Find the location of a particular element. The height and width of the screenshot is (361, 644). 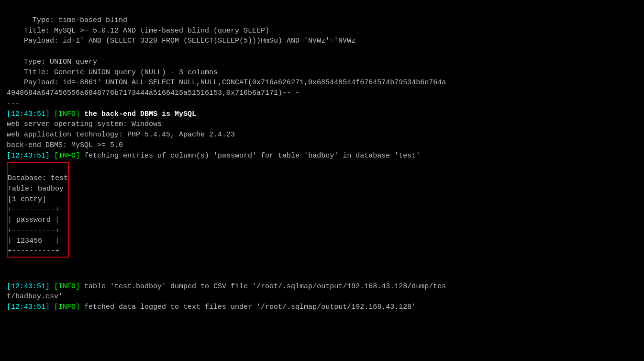

line-info-mysql: [12:43:51] [INFO] the back-end DBMS is M… is located at coordinates (101, 114).